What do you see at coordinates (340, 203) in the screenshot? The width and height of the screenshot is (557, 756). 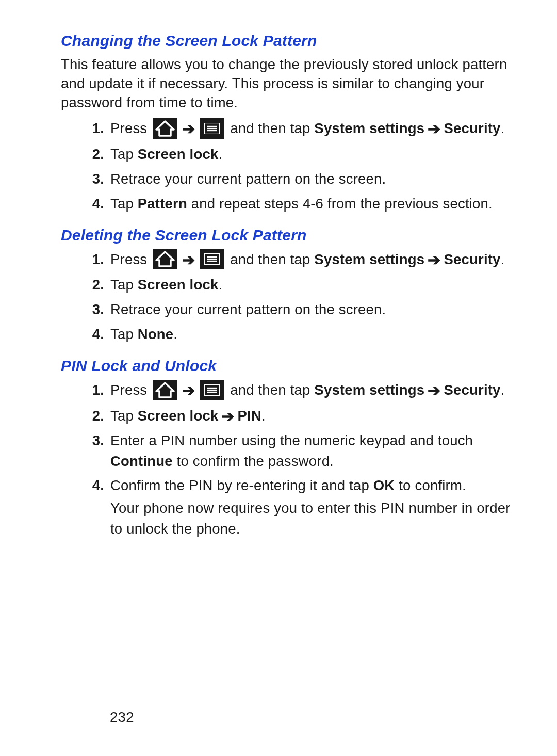 I see `step-text: and repeat steps 4-6 from the previous s…` at bounding box center [340, 203].